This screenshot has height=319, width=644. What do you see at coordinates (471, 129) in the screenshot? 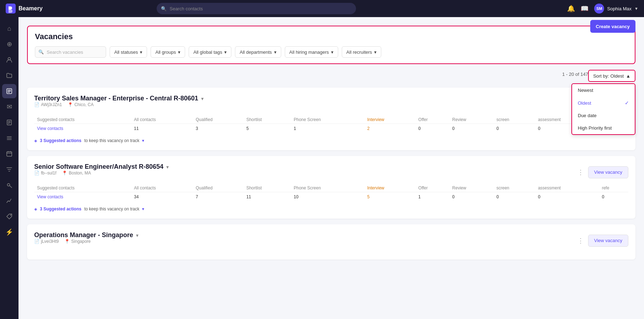
I see `review-v1: 0` at bounding box center [471, 129].